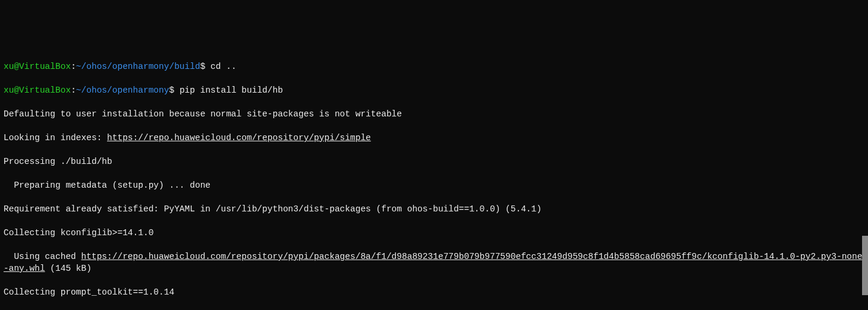  What do you see at coordinates (239, 138) in the screenshot?
I see `index-url-link: https://repo.huaweicloud.com/repository/…` at bounding box center [239, 138].